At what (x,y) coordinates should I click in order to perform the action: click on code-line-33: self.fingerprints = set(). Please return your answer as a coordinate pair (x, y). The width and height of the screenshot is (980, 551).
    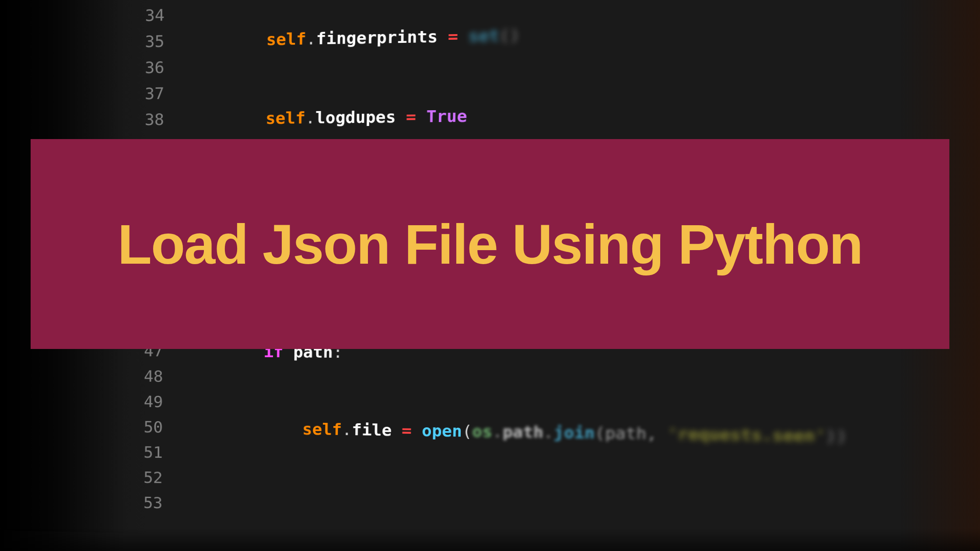
    Looking at the image, I should click on (524, 35).